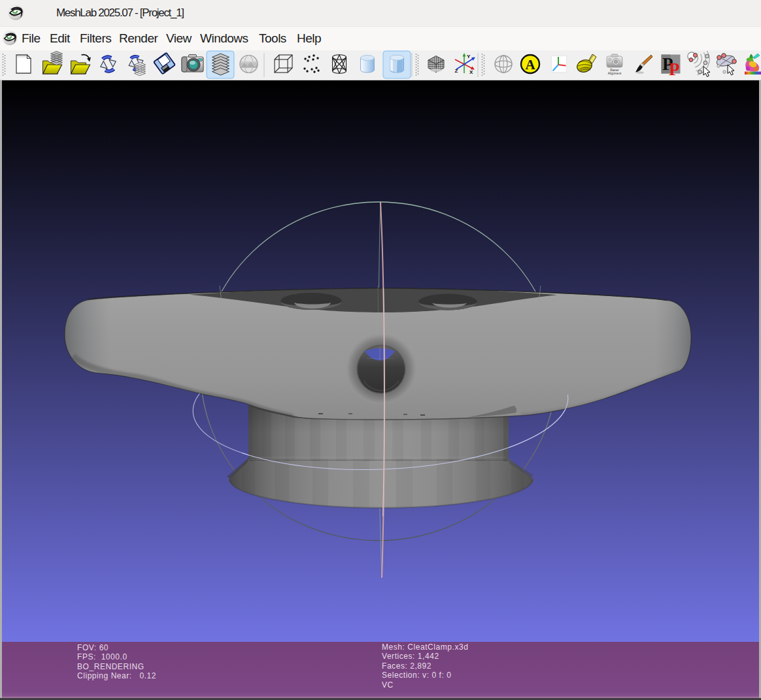 The width and height of the screenshot is (761, 700). What do you see at coordinates (469, 56) in the screenshot?
I see `svg-text: Y` at bounding box center [469, 56].